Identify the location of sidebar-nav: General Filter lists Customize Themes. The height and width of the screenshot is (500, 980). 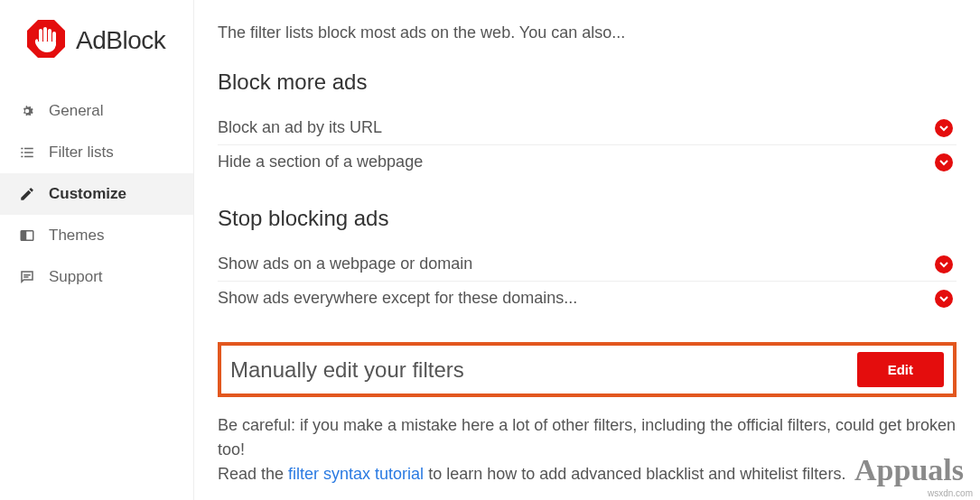
(97, 194).